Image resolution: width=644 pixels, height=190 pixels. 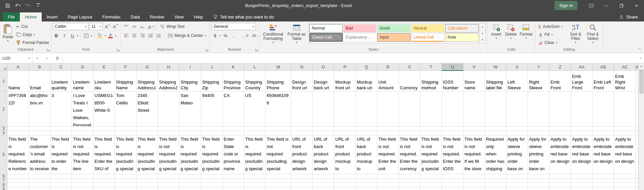 I want to click on cell-W8, so click(x=496, y=185).